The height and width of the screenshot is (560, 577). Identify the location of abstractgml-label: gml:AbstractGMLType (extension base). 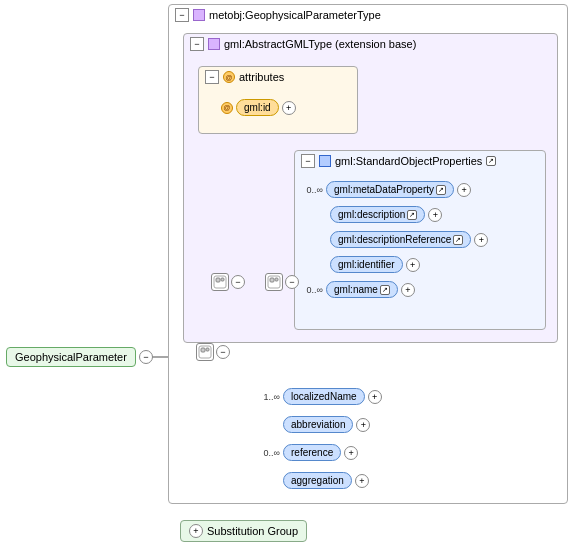
(320, 44).